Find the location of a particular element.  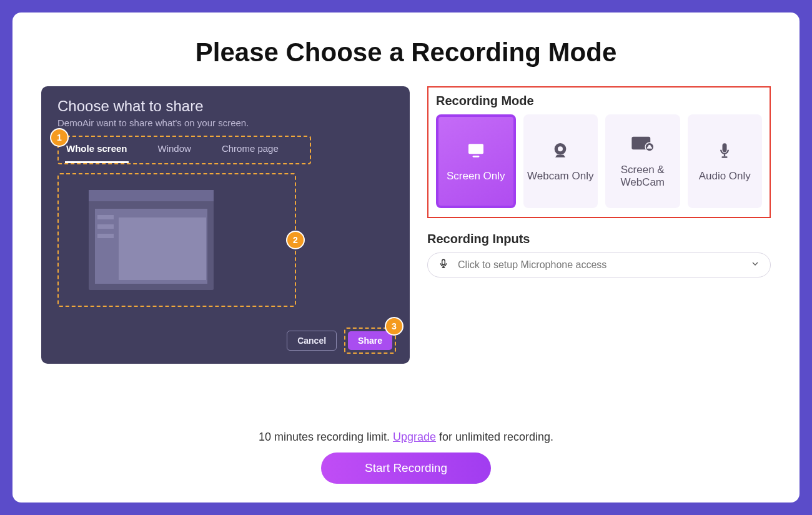

webcam-icon is located at coordinates (560, 151).